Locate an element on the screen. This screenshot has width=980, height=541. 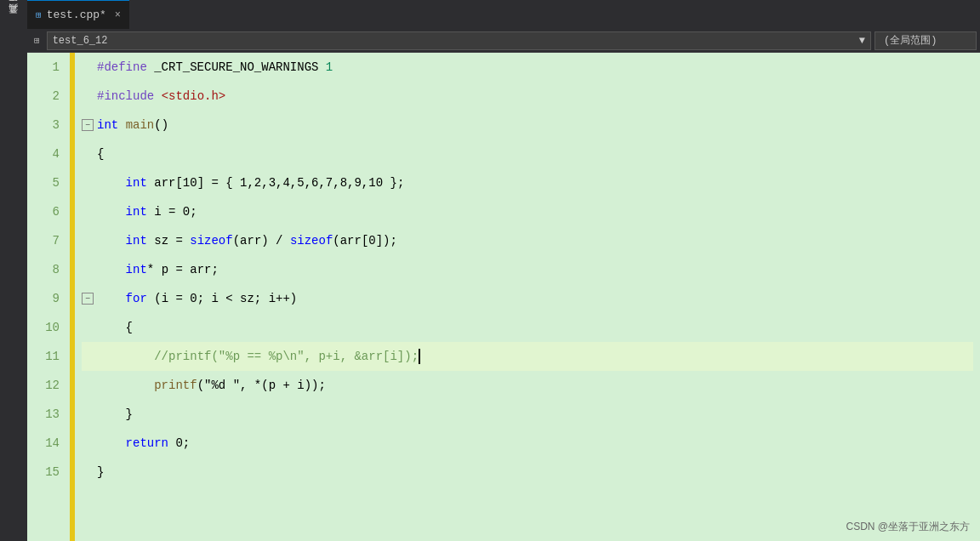
code-line: #include <stdio.h> is located at coordinates (527, 96).